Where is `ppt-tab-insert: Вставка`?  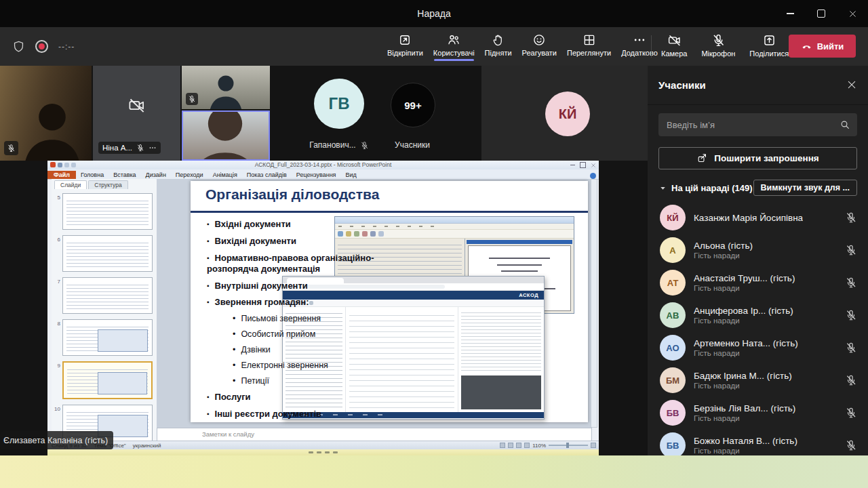
ppt-tab-insert: Вставка is located at coordinates (125, 175).